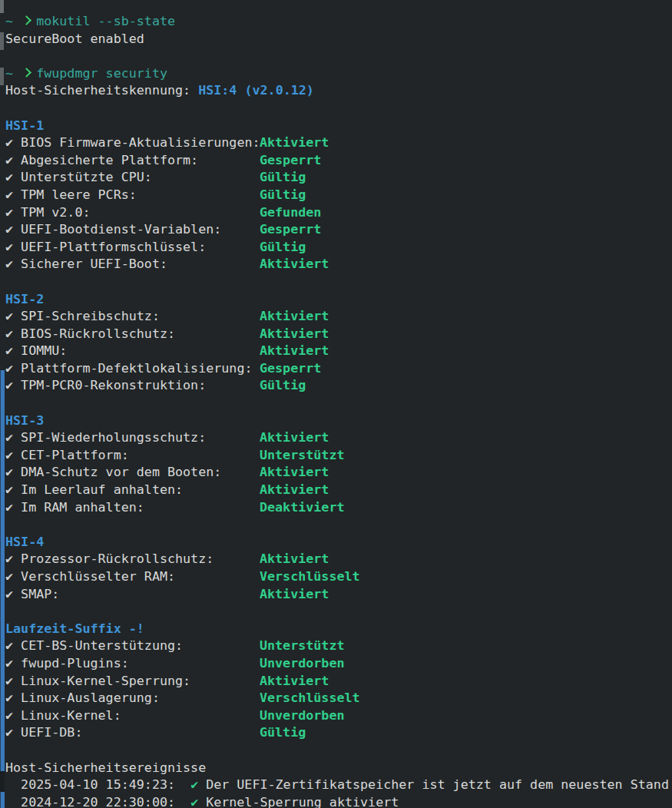  What do you see at coordinates (339, 768) in the screenshot?
I see `events-title: Host-Sicherheitsereignisse` at bounding box center [339, 768].